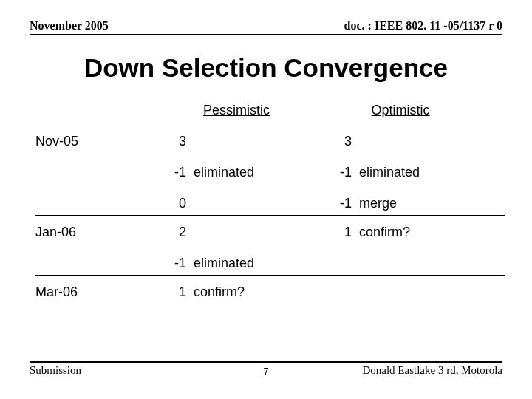 The width and height of the screenshot is (532, 399). I want to click on table-row: -1 eliminated -1 eliminated, so click(269, 174).